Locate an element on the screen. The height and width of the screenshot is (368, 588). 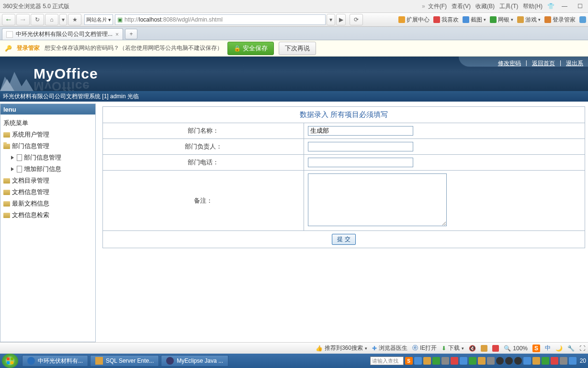
task-app1: 中环光伏材料有... is located at coordinates (55, 361).